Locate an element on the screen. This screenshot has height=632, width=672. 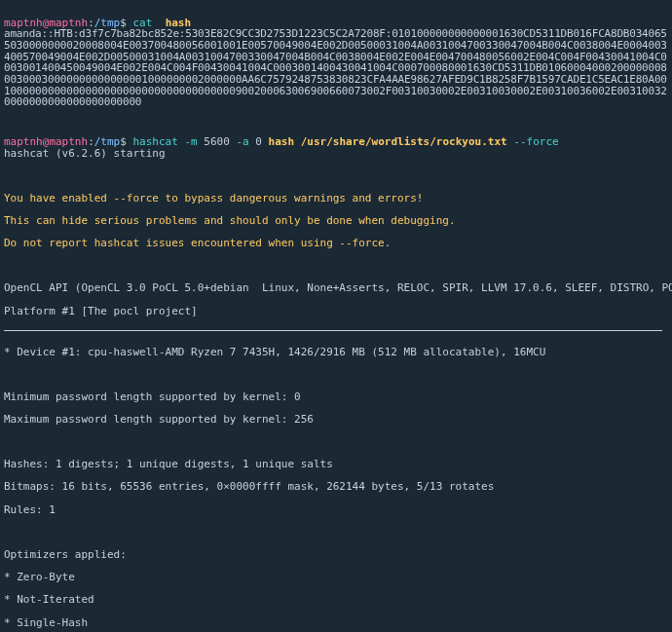
force-warn-2: This can hide serious problems and shoul… is located at coordinates (336, 221).